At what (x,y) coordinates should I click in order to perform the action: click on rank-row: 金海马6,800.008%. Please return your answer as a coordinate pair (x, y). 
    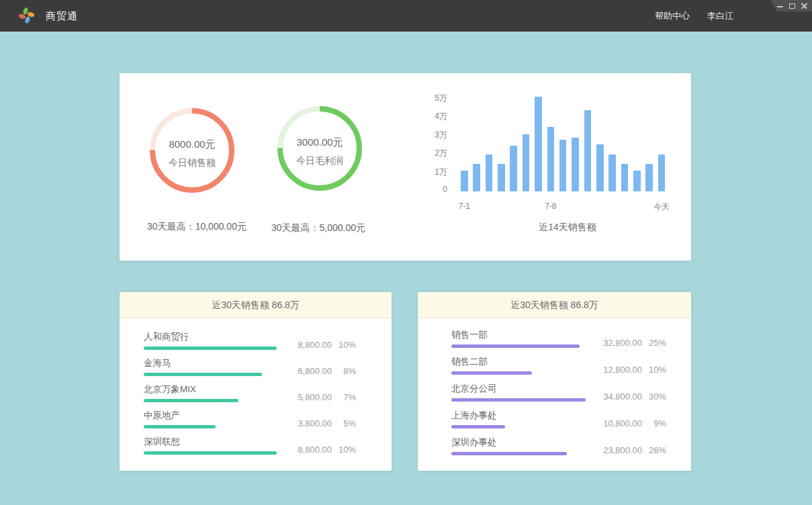
    Looking at the image, I should click on (267, 371).